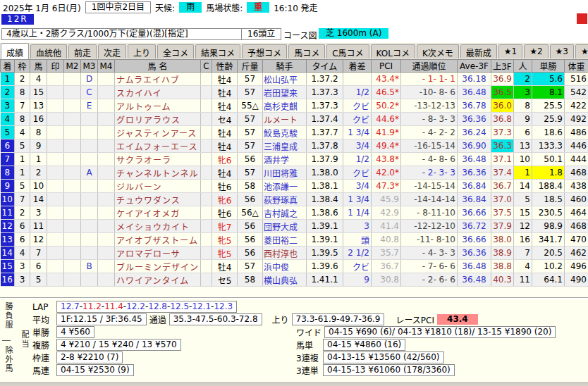 The height and width of the screenshot is (386, 588). What do you see at coordinates (325, 66) in the screenshot?
I see `col-header-13: タイム` at bounding box center [325, 66].